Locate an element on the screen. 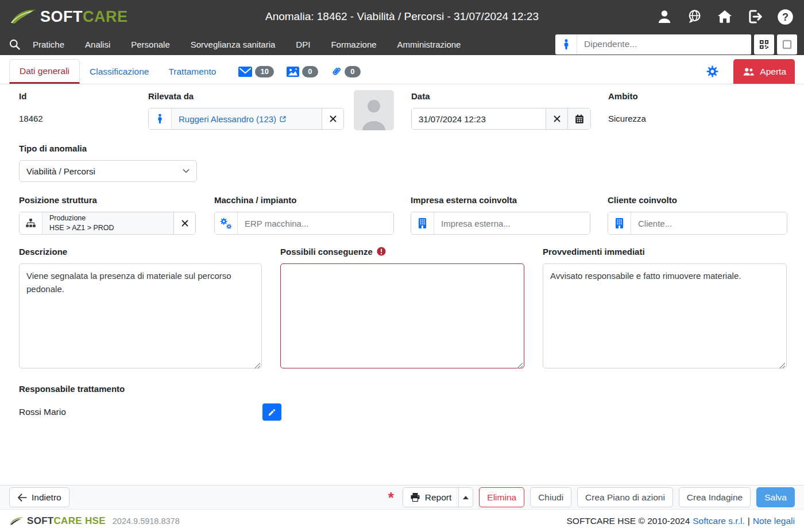  record-tabbar: Dati generali Classificazione Trattament… is located at coordinates (402, 70).